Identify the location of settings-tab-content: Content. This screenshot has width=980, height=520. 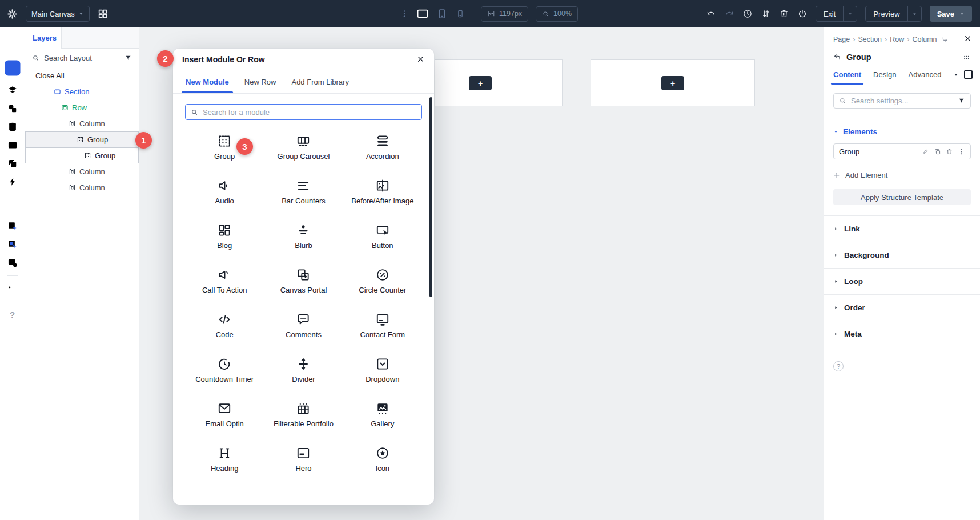
(848, 78).